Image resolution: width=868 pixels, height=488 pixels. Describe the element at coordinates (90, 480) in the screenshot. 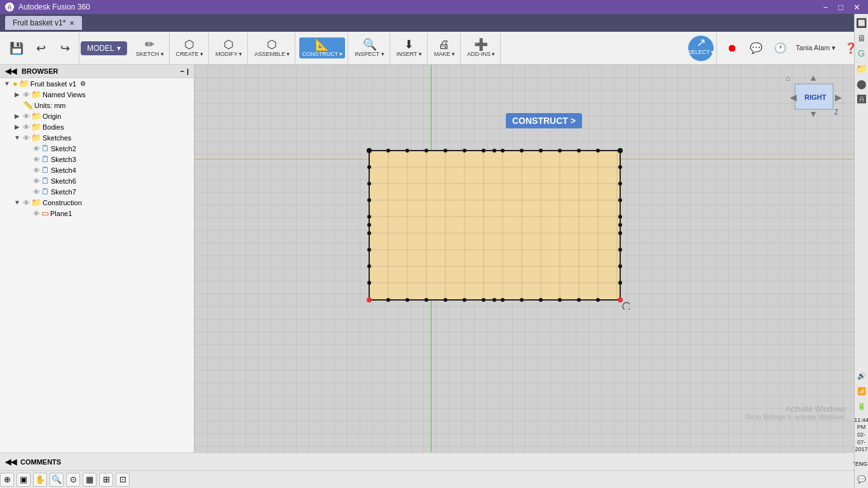

I see `grid-button: ▦` at that location.